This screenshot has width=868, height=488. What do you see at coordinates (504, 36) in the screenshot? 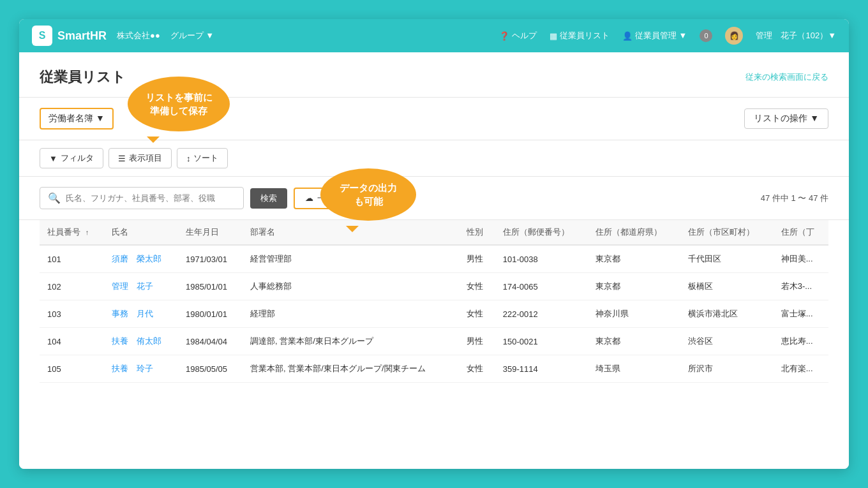
I see `question-icon: ❓` at bounding box center [504, 36].